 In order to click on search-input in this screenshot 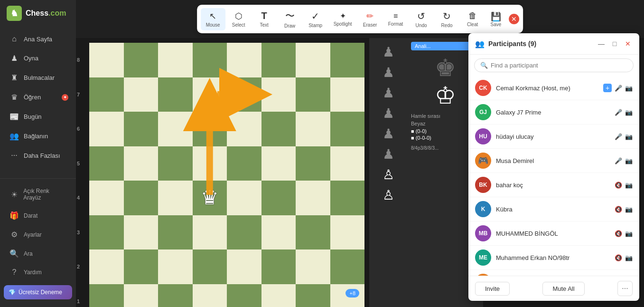, I will do `click(559, 66)`.